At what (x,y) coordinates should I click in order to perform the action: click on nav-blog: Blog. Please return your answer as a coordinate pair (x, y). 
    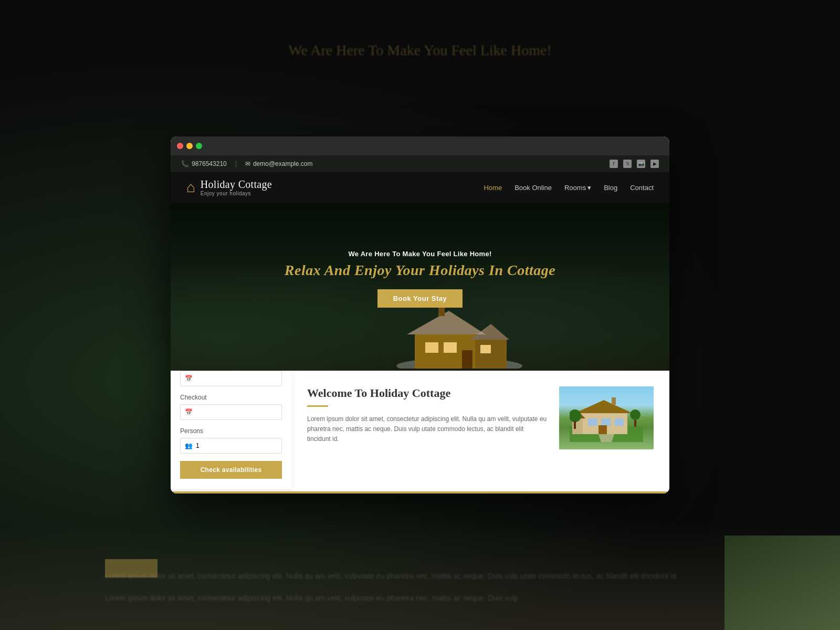
    Looking at the image, I should click on (611, 188).